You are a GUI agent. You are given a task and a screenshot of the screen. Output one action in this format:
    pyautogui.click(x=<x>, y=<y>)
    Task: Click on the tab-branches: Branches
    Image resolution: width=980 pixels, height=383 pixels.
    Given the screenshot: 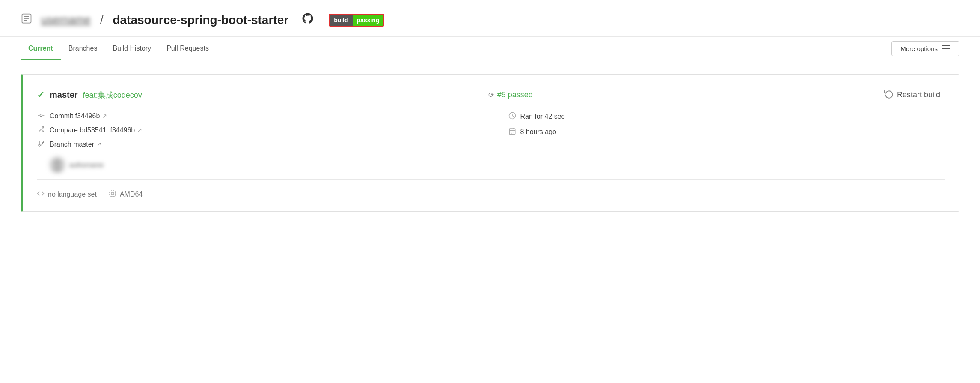 What is the action you would take?
    pyautogui.click(x=83, y=49)
    